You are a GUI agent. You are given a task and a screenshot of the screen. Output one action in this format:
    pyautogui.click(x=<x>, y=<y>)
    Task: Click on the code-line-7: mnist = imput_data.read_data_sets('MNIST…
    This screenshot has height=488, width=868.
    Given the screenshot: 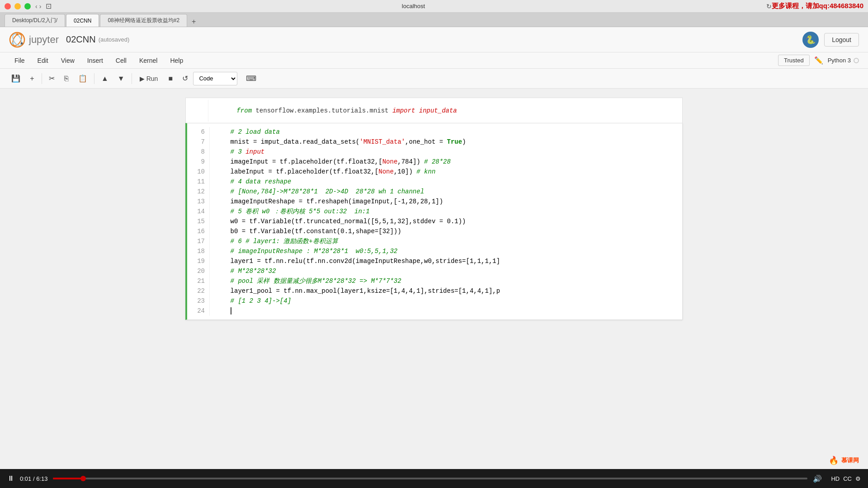 What is the action you would take?
    pyautogui.click(x=446, y=142)
    